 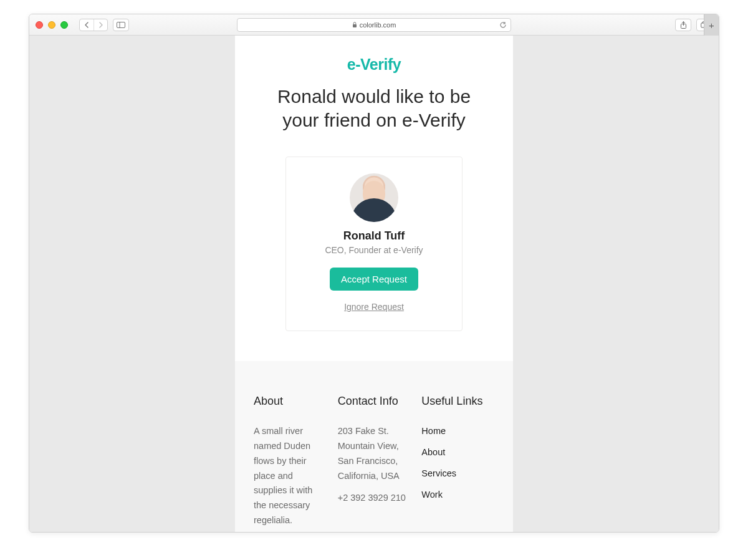 I want to click on brand-logo: e-Verify, so click(x=374, y=57).